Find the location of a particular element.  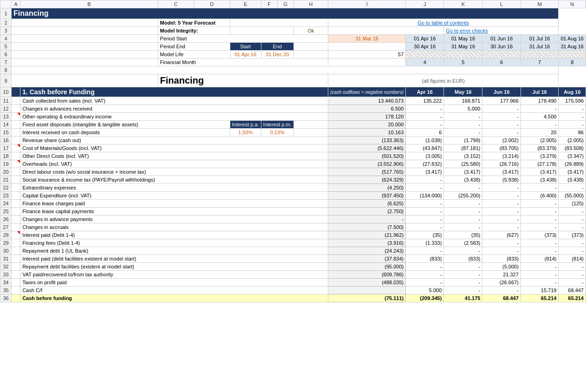

col-j-date4: 01 Apr 16 is located at coordinates (425, 39).